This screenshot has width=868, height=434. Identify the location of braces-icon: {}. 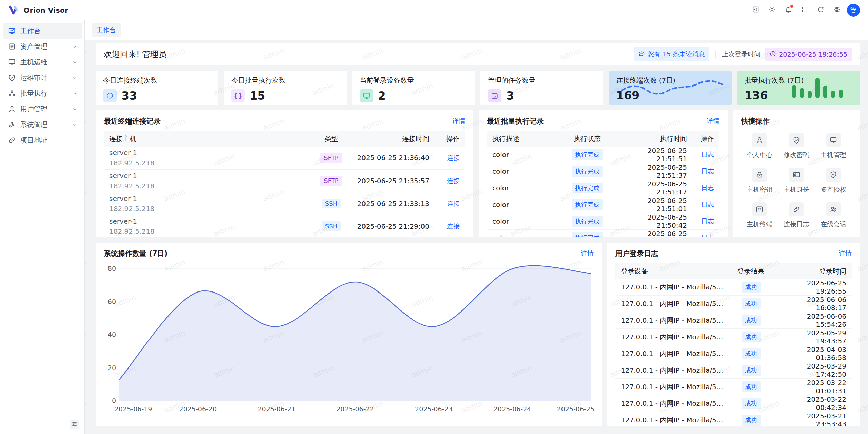
(238, 96).